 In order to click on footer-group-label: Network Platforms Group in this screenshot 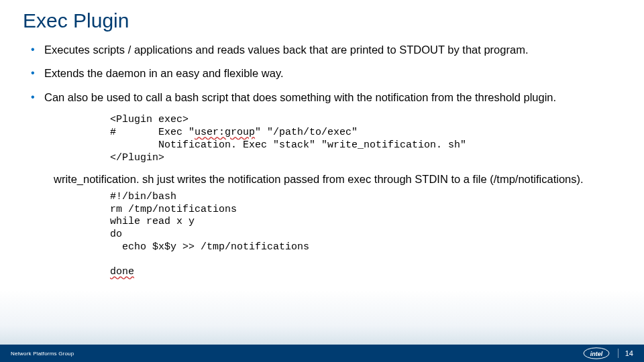, I will do `click(42, 354)`.